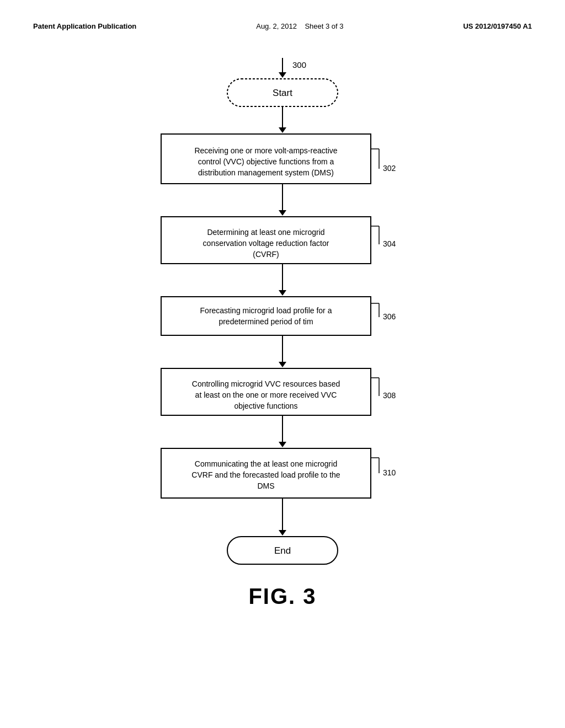 The width and height of the screenshot is (565, 728). Describe the element at coordinates (276, 26) in the screenshot. I see `header-date: Aug. 2, 2012` at that location.